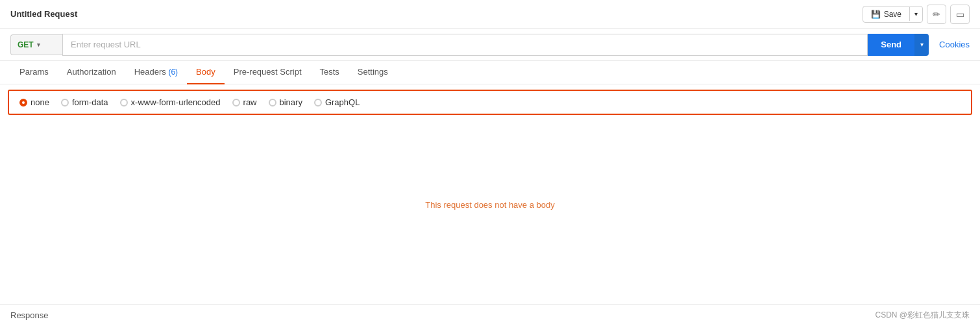 This screenshot has height=326, width=980. I want to click on save-icon: 💾, so click(876, 14).